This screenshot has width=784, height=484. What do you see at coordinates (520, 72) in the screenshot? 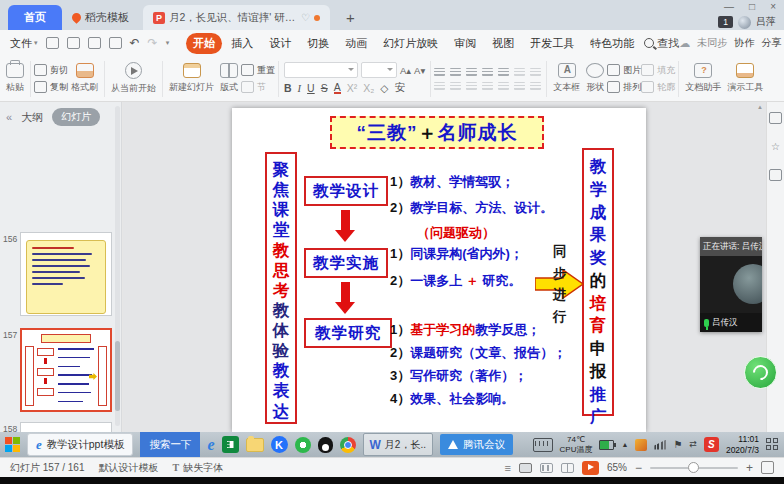
I see `columns-icon` at bounding box center [520, 72].